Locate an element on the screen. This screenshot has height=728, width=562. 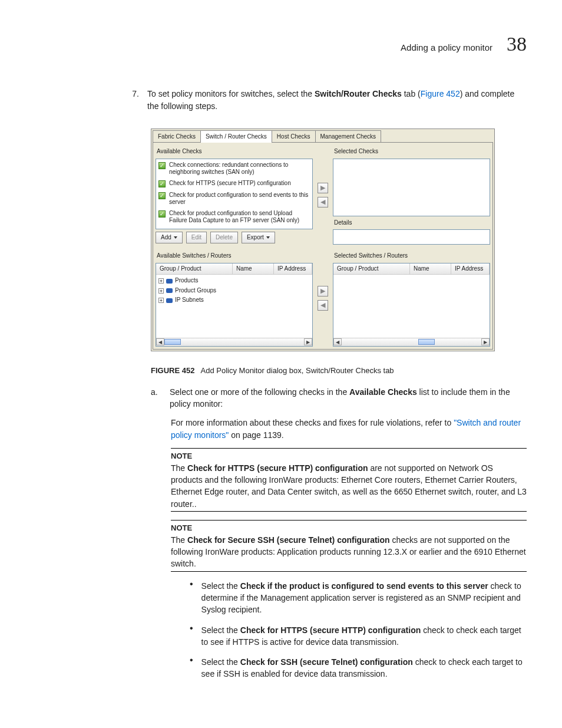
selected-checks-panel: Selected Checks Details is located at coordinates (411, 195).